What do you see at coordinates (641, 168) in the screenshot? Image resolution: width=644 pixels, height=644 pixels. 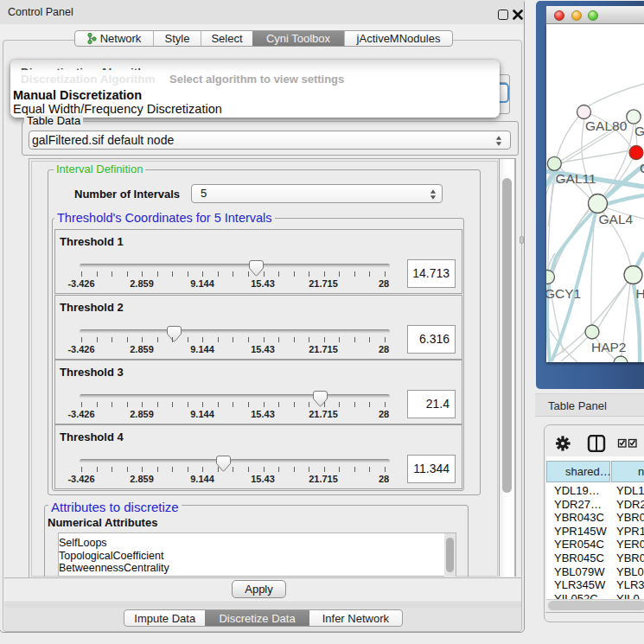 I see `svg-text: C` at bounding box center [641, 168].